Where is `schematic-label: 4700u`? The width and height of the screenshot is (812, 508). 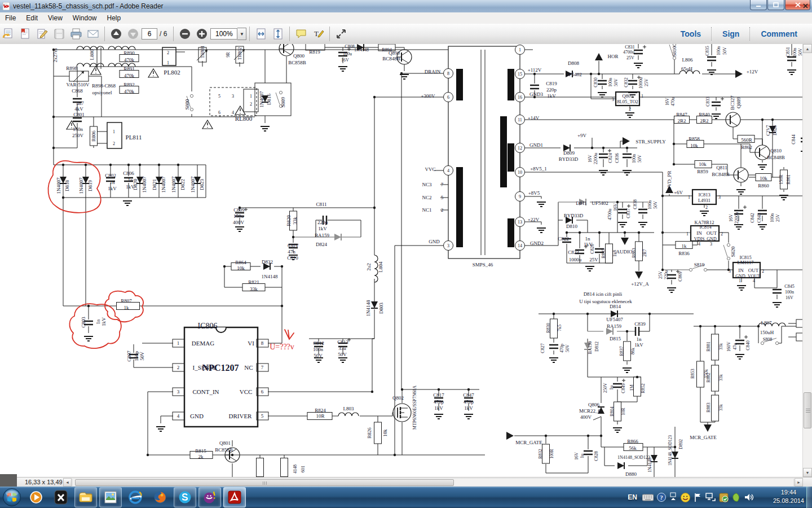
schematic-label: 4700u is located at coordinates (629, 52).